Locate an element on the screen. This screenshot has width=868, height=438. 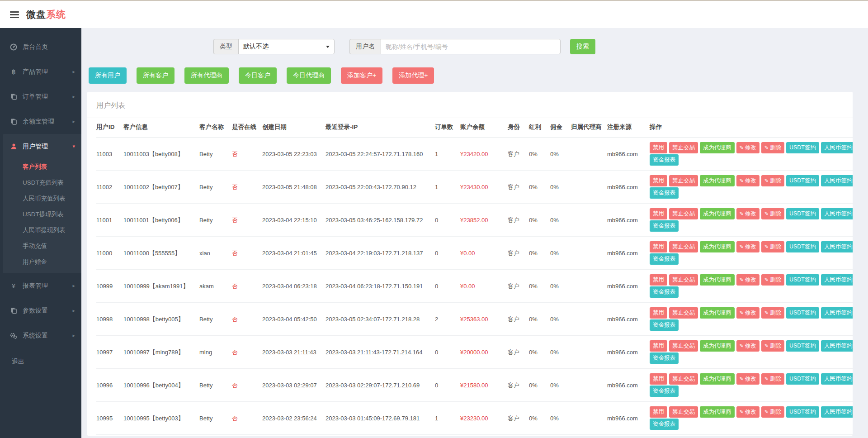
today-agents-button: 今日代理商 is located at coordinates (309, 76).